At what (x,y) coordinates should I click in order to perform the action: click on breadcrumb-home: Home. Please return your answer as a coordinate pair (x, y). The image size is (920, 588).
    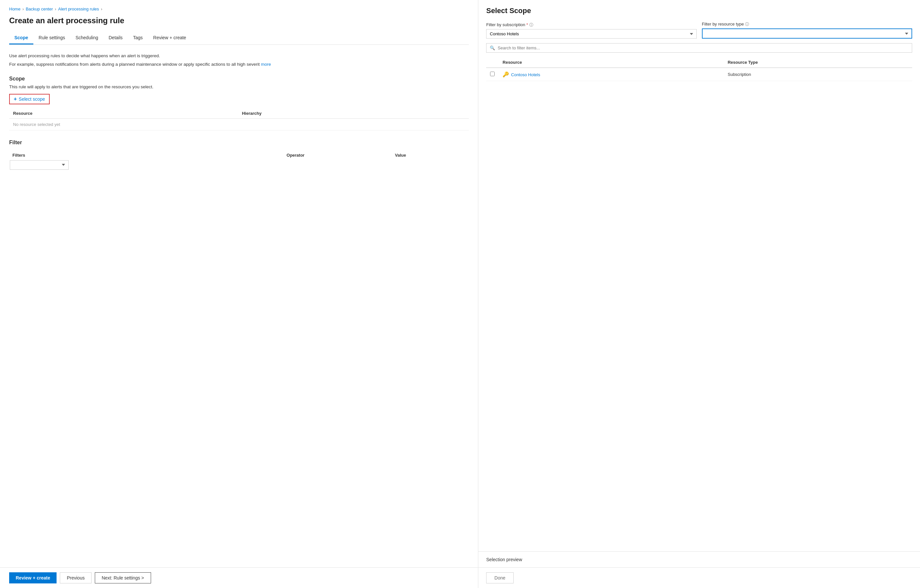
    Looking at the image, I should click on (15, 9).